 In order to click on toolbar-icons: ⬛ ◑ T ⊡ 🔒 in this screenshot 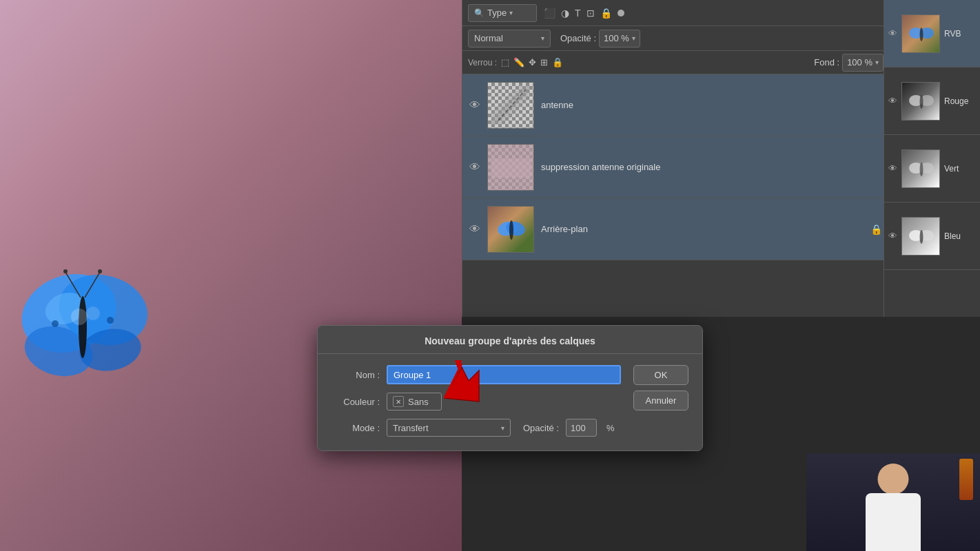, I will do `click(584, 13)`.